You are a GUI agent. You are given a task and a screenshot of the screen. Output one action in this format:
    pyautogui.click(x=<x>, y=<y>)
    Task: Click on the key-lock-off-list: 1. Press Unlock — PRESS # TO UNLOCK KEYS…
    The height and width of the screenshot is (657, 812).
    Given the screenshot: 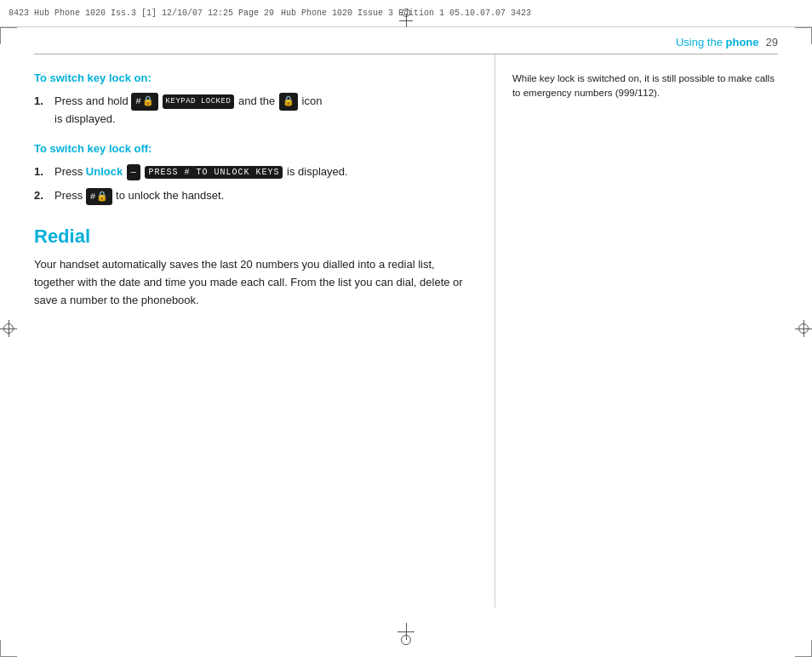 What is the action you would take?
    pyautogui.click(x=255, y=184)
    